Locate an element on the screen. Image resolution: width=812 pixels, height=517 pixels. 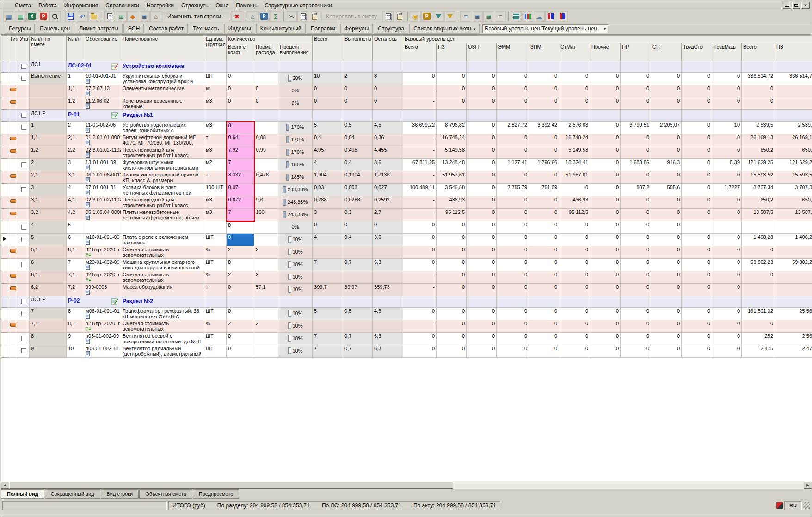
nav-button: Тех. часть is located at coordinates (206, 29).